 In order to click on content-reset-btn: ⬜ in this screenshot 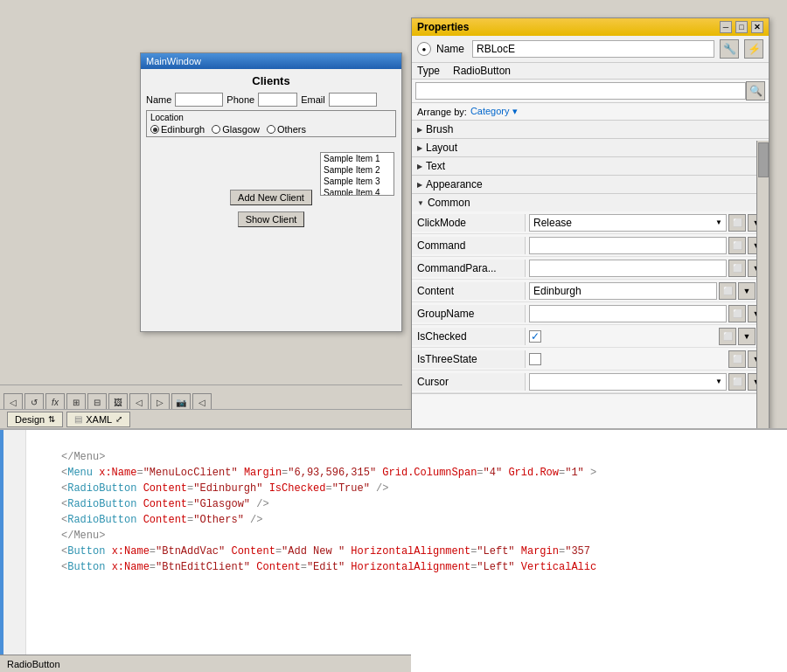, I will do `click(728, 291)`.